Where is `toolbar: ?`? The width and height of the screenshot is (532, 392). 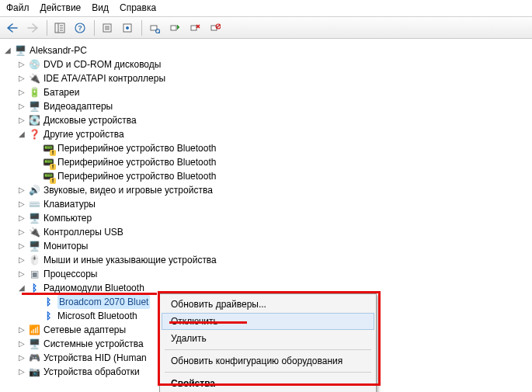
toolbar: ? is located at coordinates (266, 28).